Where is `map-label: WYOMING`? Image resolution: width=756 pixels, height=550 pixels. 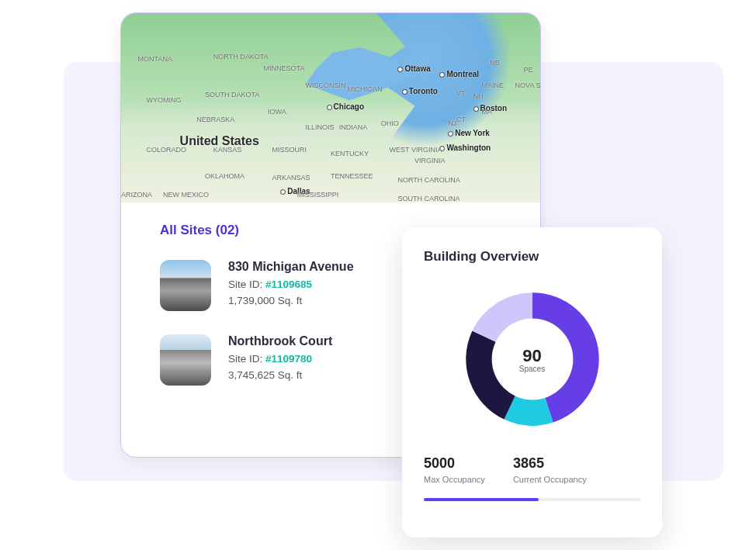
map-label: WYOMING is located at coordinates (163, 100).